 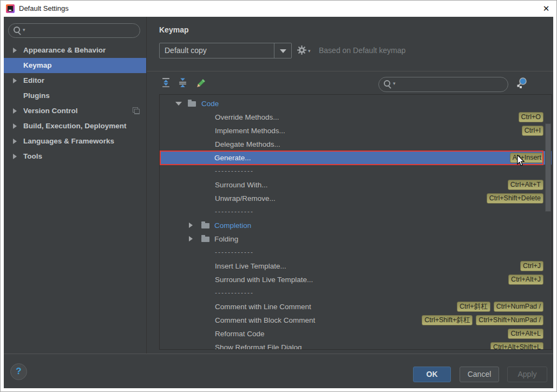 What do you see at coordinates (526, 334) in the screenshot?
I see `shortcut-badge: Ctrl+Alt+L` at bounding box center [526, 334].